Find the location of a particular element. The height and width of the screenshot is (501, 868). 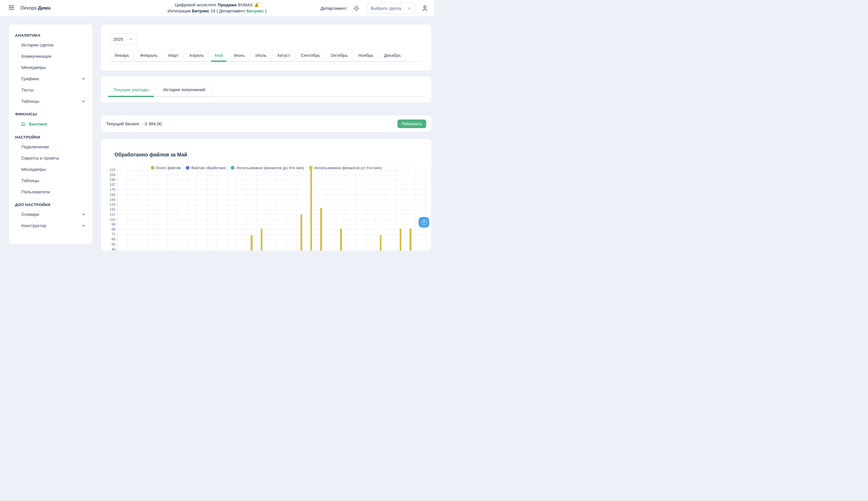

month-tab-июнь: Июнь is located at coordinates (239, 55).